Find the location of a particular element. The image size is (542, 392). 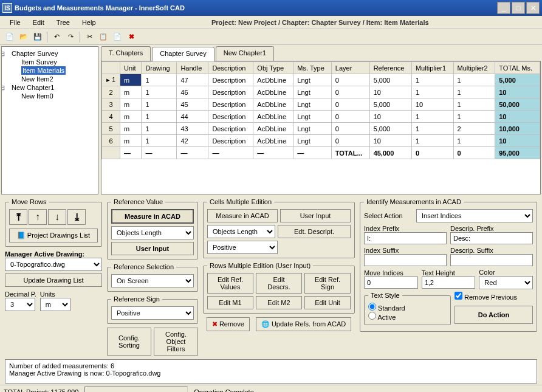

table-row: 4m144DescriptionAcDbLineLngt0101110 is located at coordinates (321, 117).